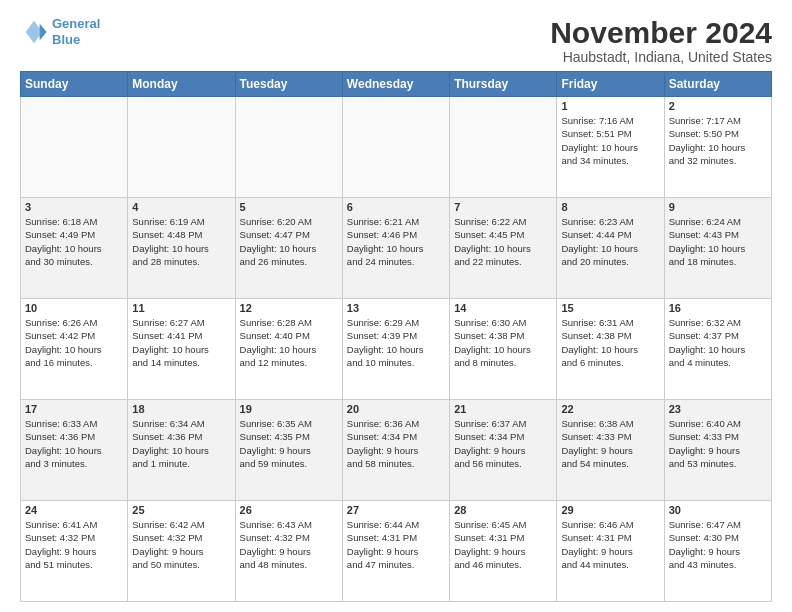  Describe the element at coordinates (718, 148) in the screenshot. I see `table-cell: 2Sunrise: 7:17 AM Sunset: 5:50 PM Daylig…` at that location.